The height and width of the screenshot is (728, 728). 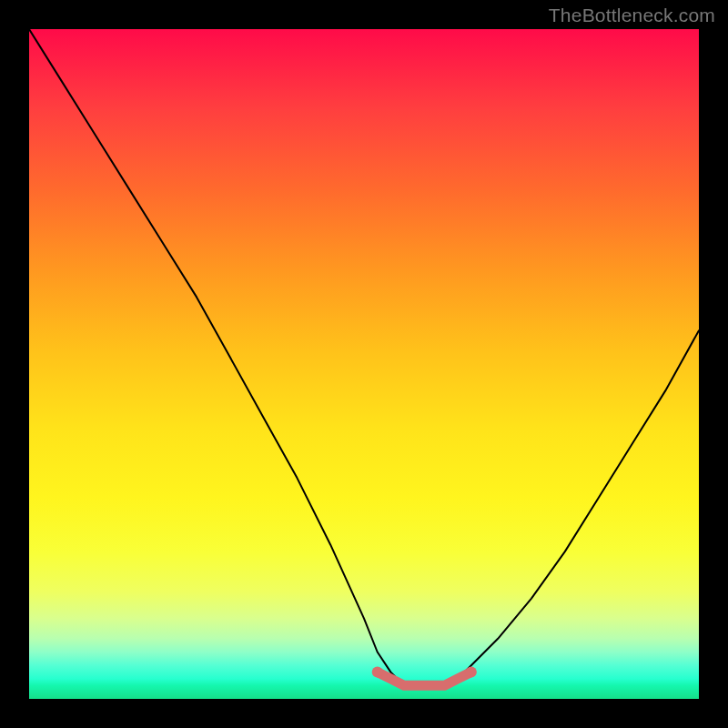 I want to click on highlight-endpoint-right, so click(x=471, y=672).